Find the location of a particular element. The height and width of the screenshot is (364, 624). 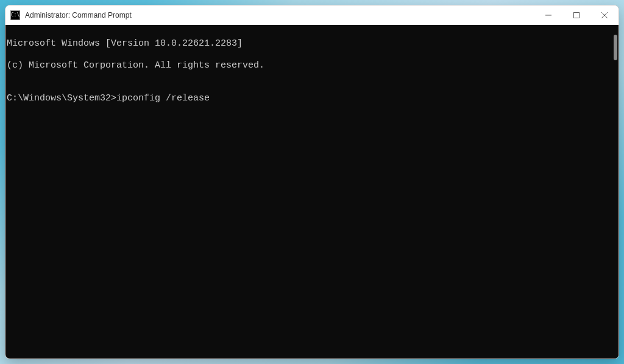

close-icon is located at coordinates (604, 15).